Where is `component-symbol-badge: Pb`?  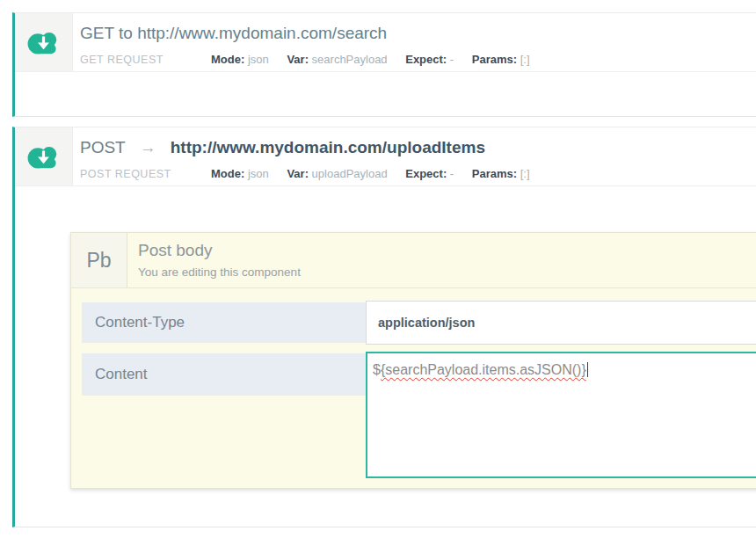 component-symbol-badge: Pb is located at coordinates (99, 260).